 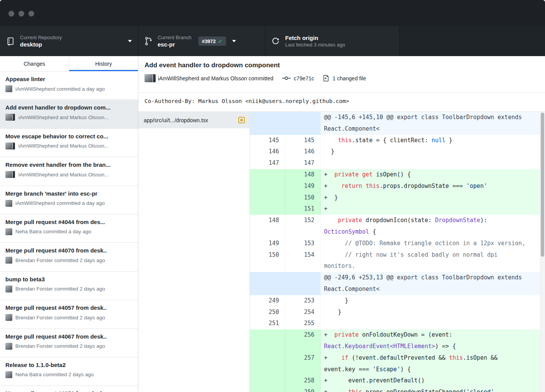 I want to click on commit-item-byline: Brendan Forster committed 2 days ago, so click(x=69, y=317).